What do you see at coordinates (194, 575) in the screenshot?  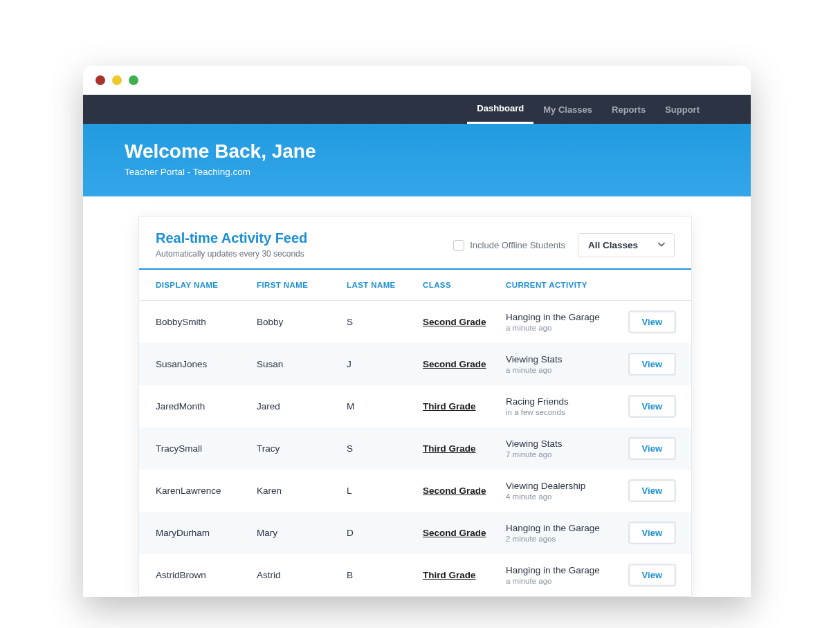 I see `cell-display-name: AstridBrown` at bounding box center [194, 575].